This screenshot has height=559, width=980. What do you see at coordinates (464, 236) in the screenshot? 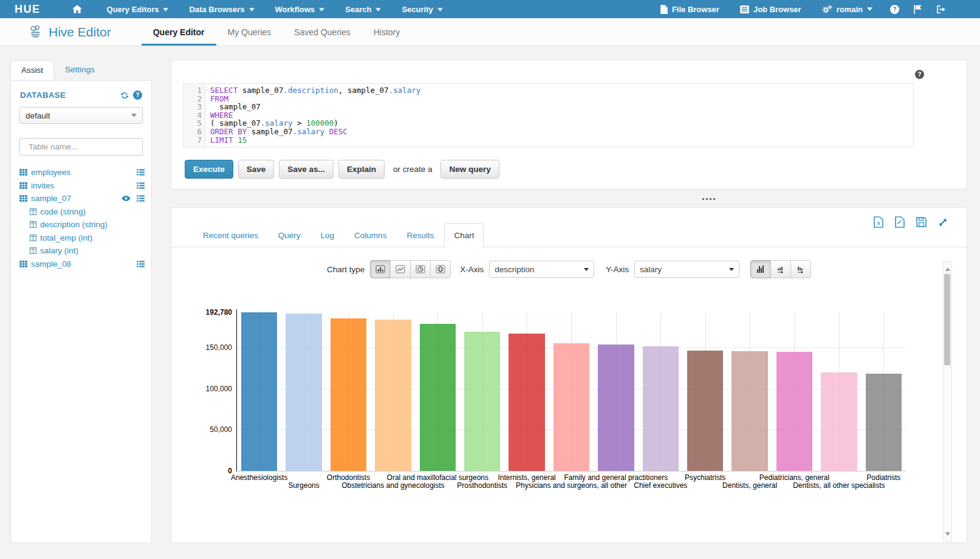
I see `results-tab-chart: Chart` at bounding box center [464, 236].